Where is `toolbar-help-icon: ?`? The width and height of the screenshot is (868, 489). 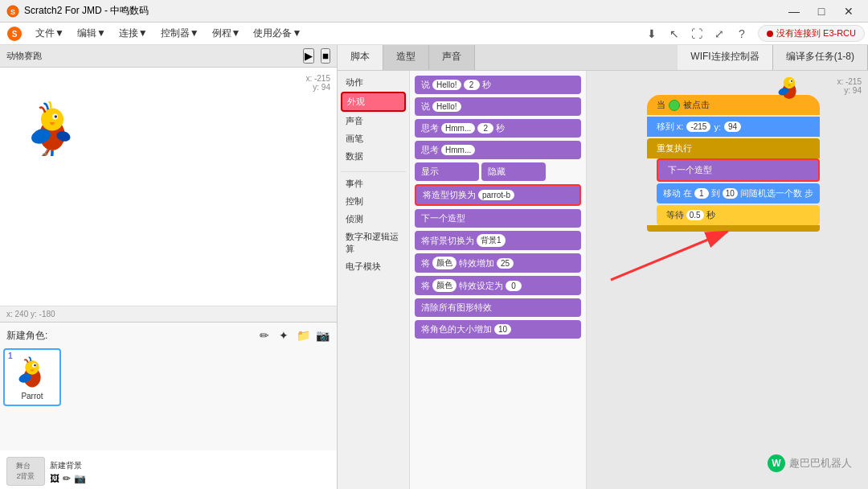 toolbar-help-icon: ? is located at coordinates (742, 34).